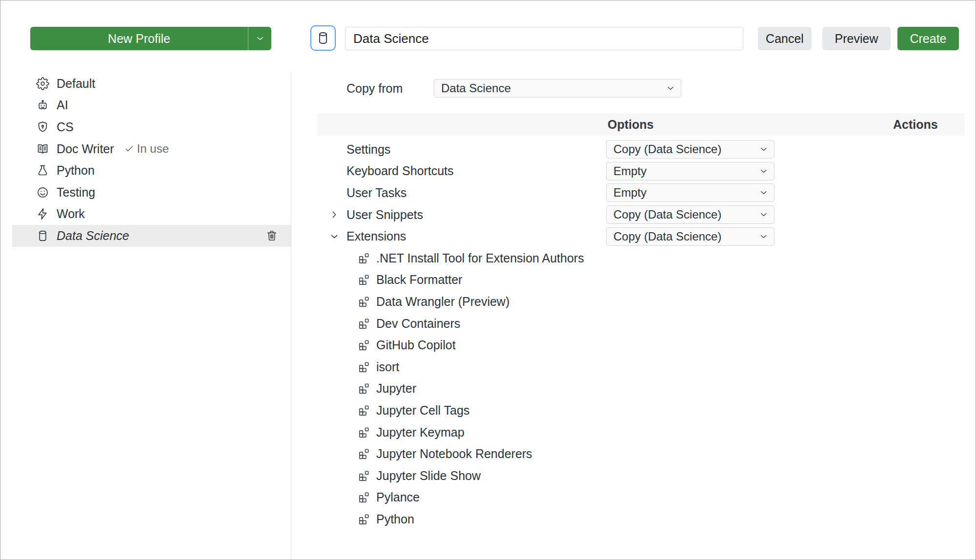 Image resolution: width=976 pixels, height=560 pixels. Describe the element at coordinates (387, 367) in the screenshot. I see `extension-label: isort` at that location.